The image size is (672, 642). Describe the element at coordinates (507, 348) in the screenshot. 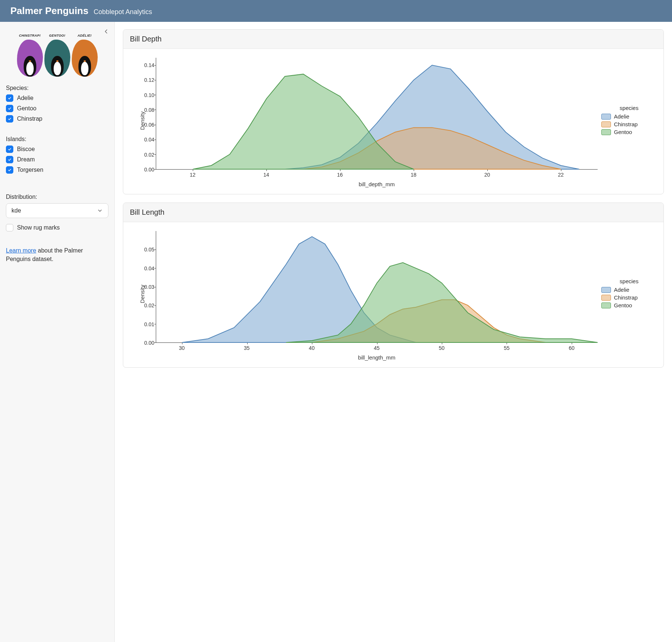

I see `x-tick: 55` at that location.